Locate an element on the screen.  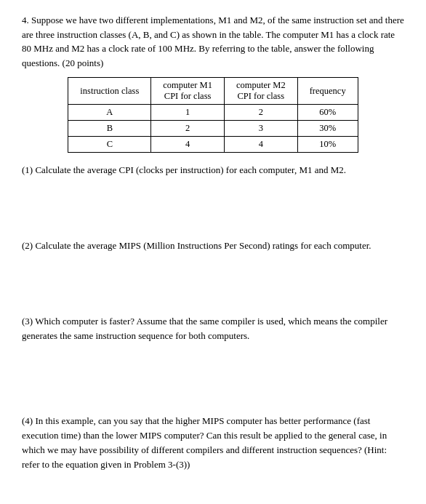
cell-m2-b: 3 is located at coordinates (260, 129).